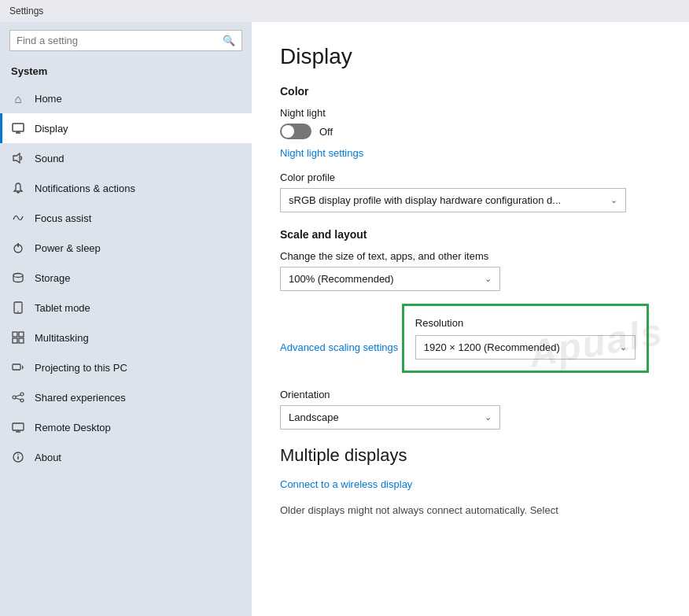  I want to click on sidebar-item-shared-label: Shared experiences, so click(80, 398).